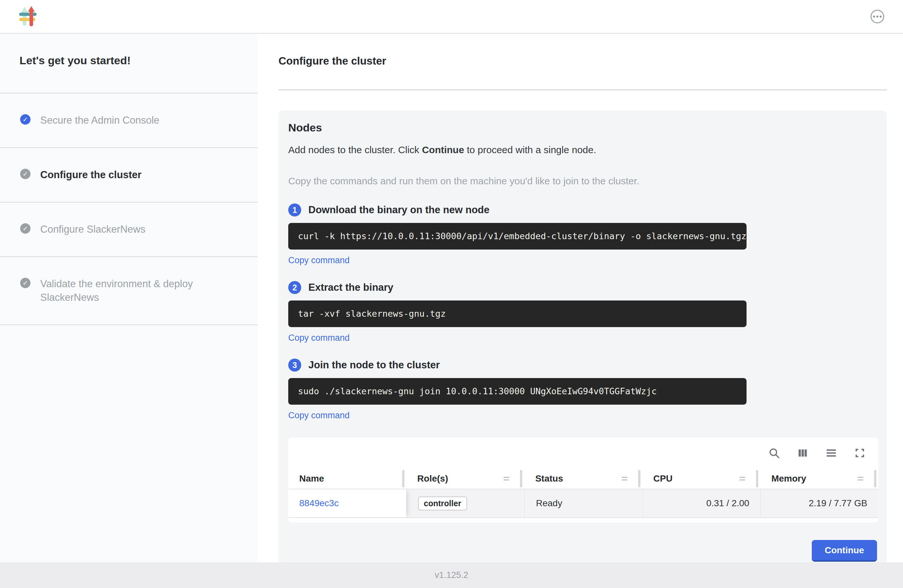 Image resolution: width=903 pixels, height=588 pixels. I want to click on ellipsis-icon, so click(874, 17).